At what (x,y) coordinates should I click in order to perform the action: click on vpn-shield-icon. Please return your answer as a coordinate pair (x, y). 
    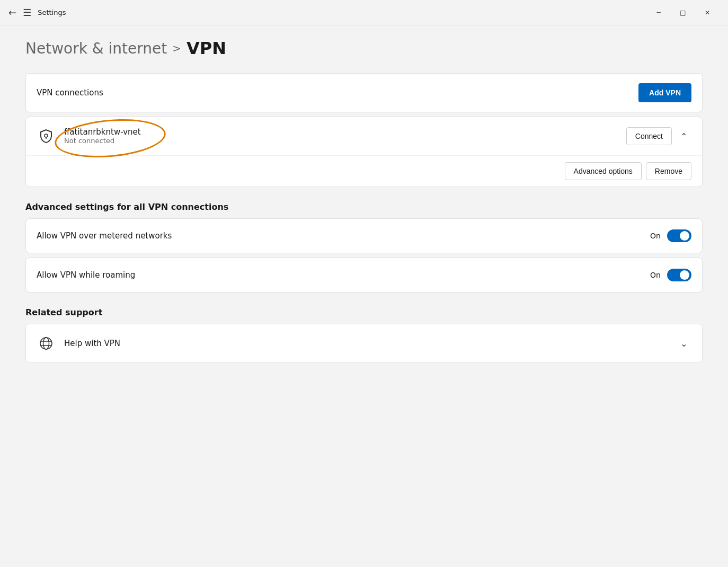
    Looking at the image, I should click on (46, 136).